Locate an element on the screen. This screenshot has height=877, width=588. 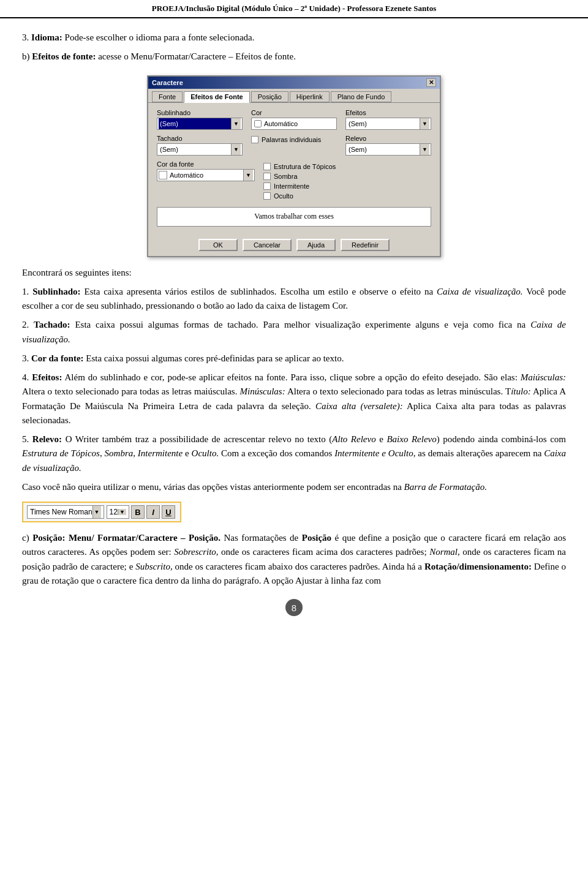
italic-button: I is located at coordinates (153, 512).